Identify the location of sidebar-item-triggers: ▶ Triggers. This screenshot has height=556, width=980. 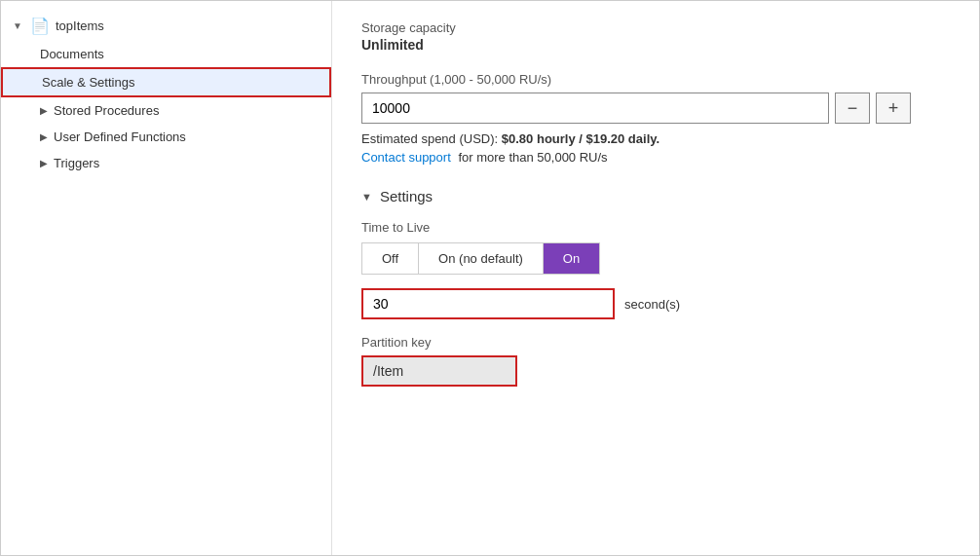
(166, 164).